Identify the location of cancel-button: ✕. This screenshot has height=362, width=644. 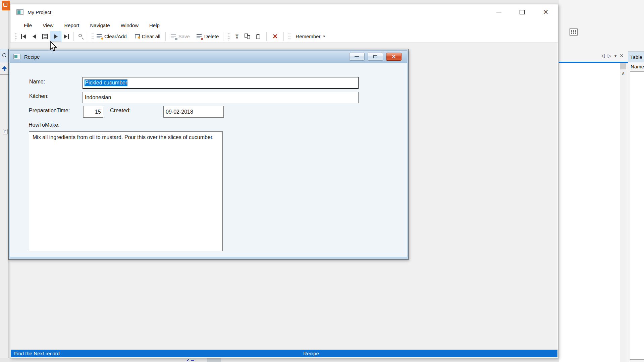
(275, 37).